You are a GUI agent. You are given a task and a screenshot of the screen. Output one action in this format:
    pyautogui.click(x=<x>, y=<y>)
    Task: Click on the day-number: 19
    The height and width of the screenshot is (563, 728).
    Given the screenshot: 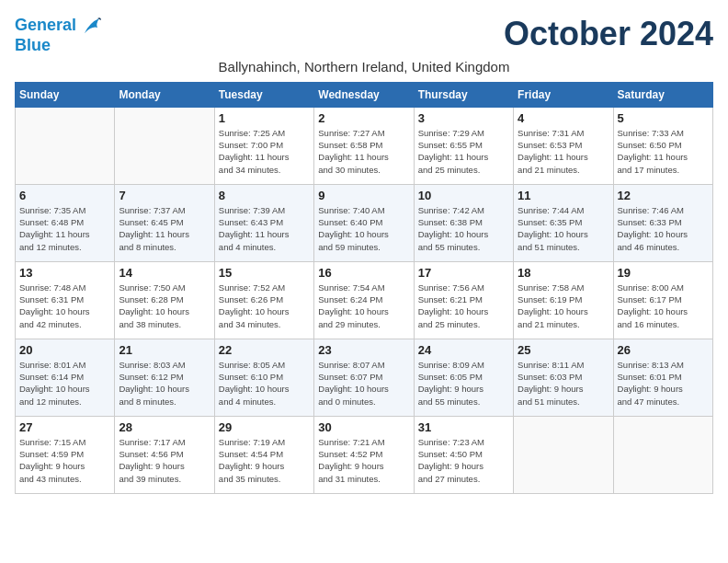 What is the action you would take?
    pyautogui.click(x=664, y=272)
    